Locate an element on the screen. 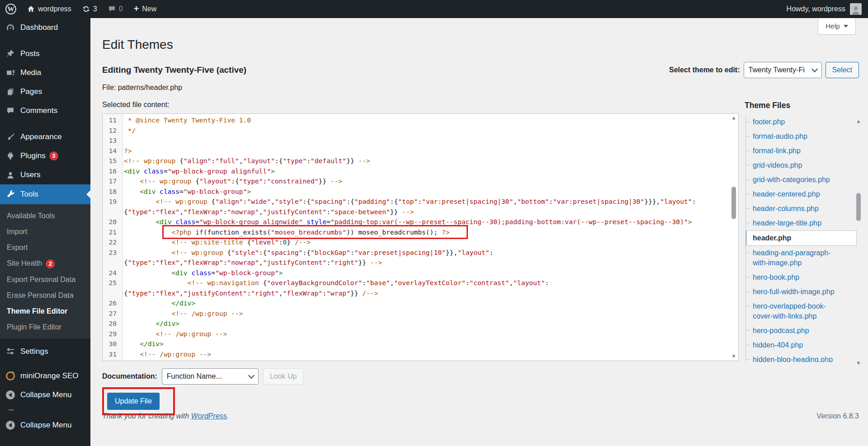  line-number: 26 is located at coordinates (111, 304).